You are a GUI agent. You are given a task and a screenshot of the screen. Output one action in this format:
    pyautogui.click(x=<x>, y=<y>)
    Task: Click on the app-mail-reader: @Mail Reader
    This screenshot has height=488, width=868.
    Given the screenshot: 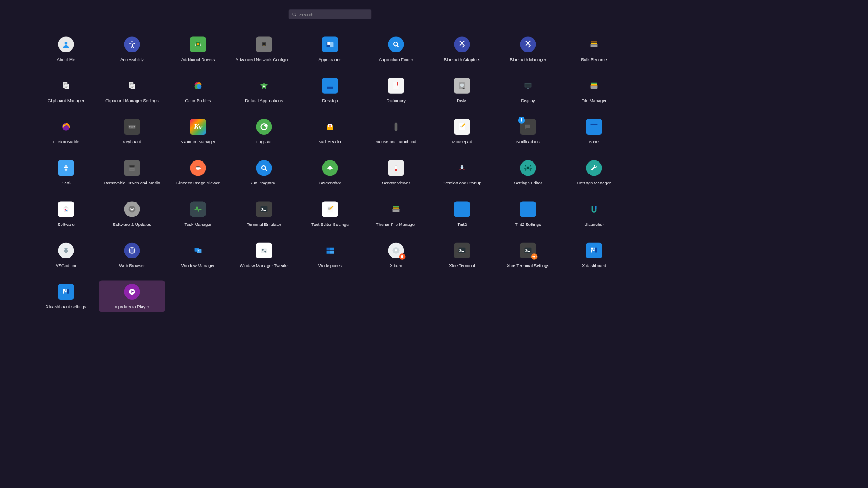 What is the action you would take?
    pyautogui.click(x=330, y=131)
    